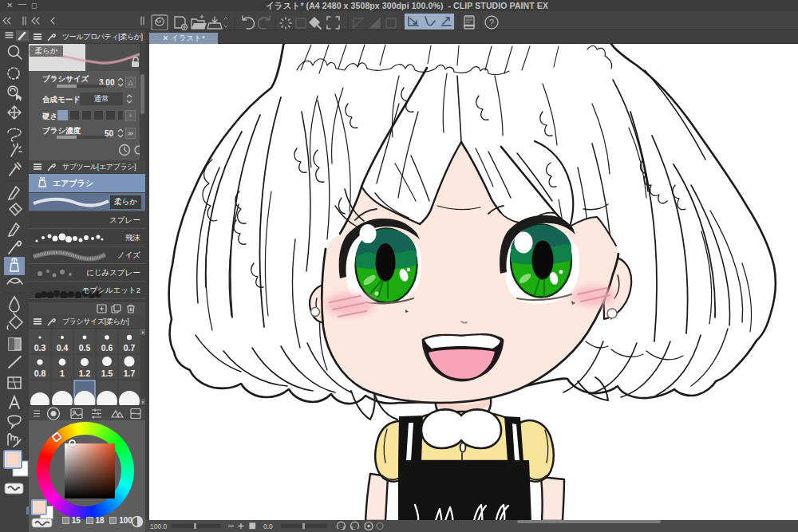 This screenshot has height=532, width=798. What do you see at coordinates (85, 348) in the screenshot?
I see `svg-text: 0.5` at bounding box center [85, 348].